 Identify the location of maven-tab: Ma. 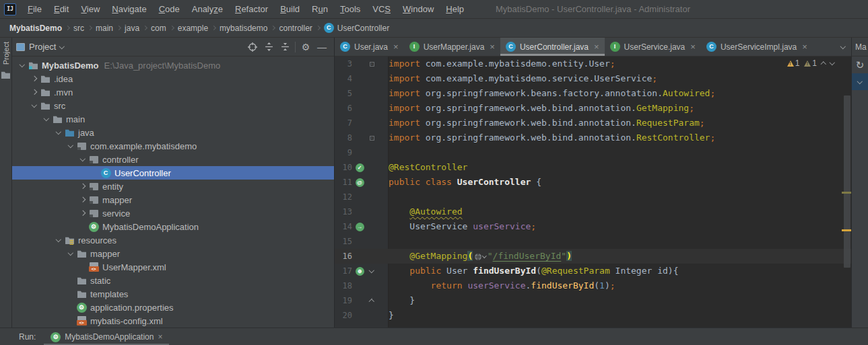
(860, 47).